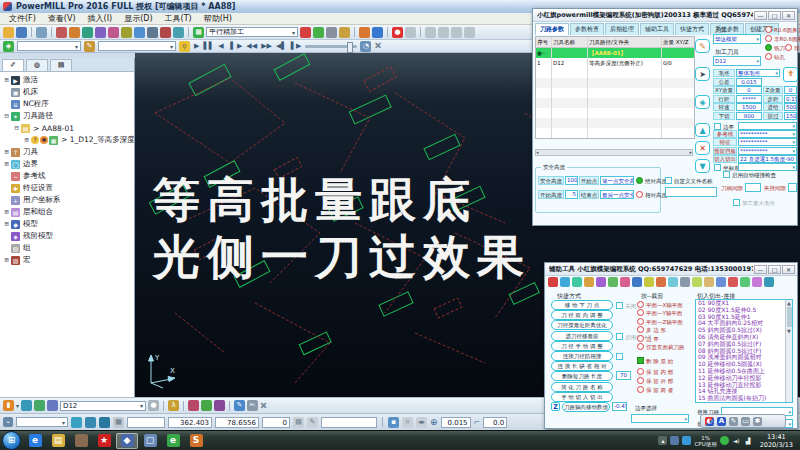 The width and height of the screenshot is (800, 450). What do you see at coordinates (166, 32) in the screenshot?
I see `stock-icon` at bounding box center [166, 32].